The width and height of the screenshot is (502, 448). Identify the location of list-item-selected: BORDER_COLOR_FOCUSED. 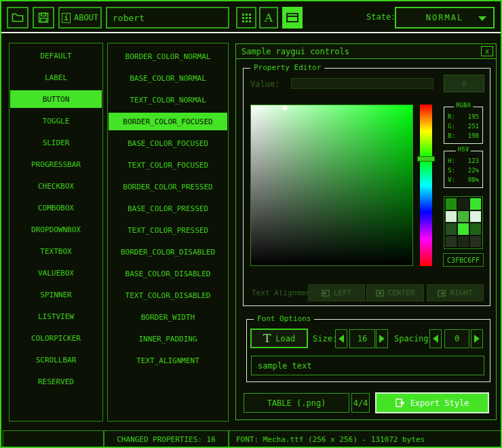
(168, 122).